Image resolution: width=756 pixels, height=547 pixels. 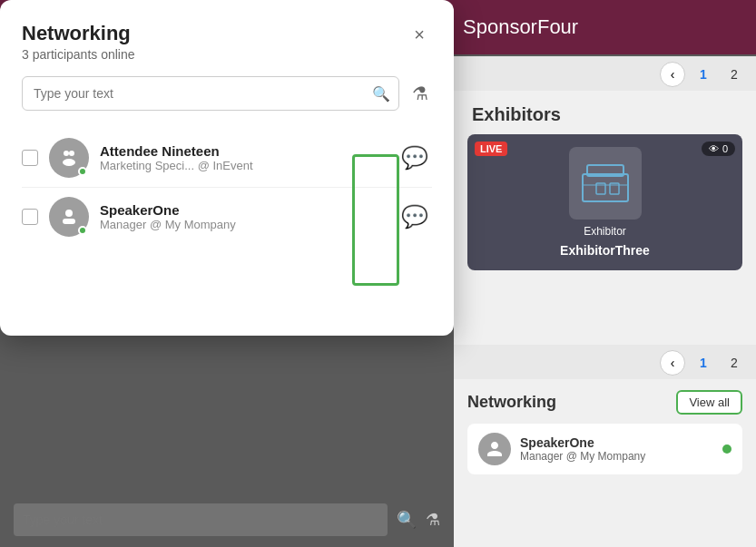 What do you see at coordinates (211, 93) in the screenshot?
I see `modal-search-input` at bounding box center [211, 93].